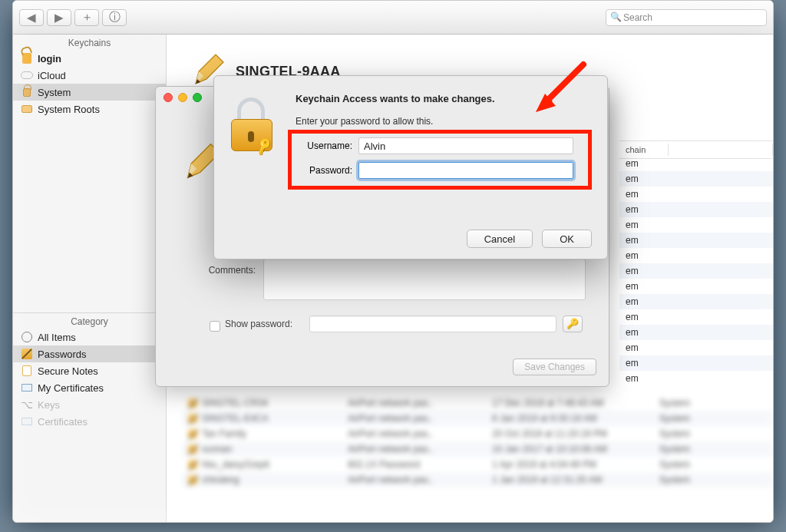 Image resolution: width=786 pixels, height=532 pixels. I want to click on zoom-icon, so click(197, 97).